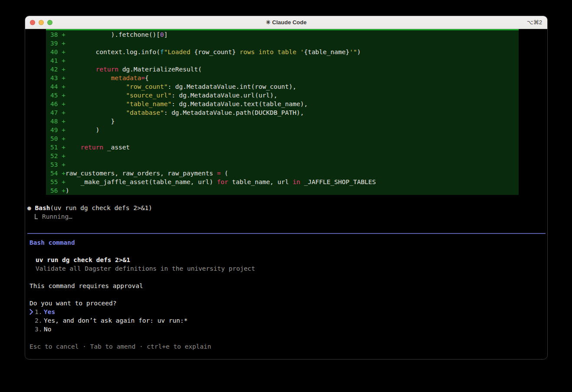  I want to click on line-number-and-plus: 43 +, so click(58, 78).